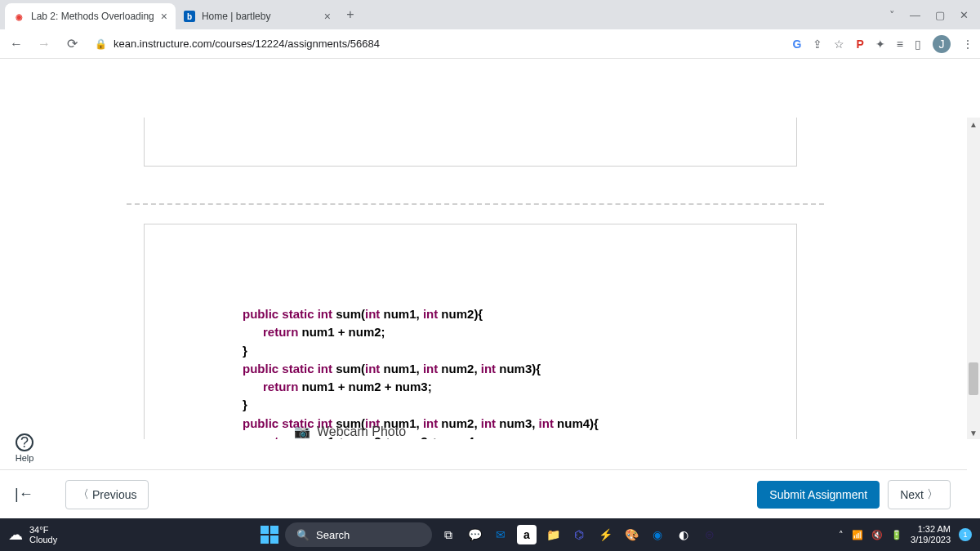 The width and height of the screenshot is (980, 551). I want to click on chevron-left-icon: 〈, so click(83, 495).